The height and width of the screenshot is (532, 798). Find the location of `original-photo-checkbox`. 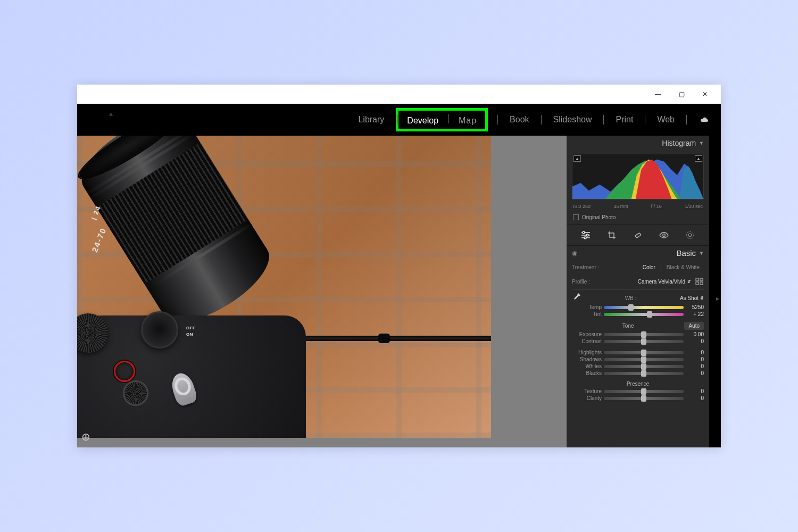

original-photo-checkbox is located at coordinates (576, 217).